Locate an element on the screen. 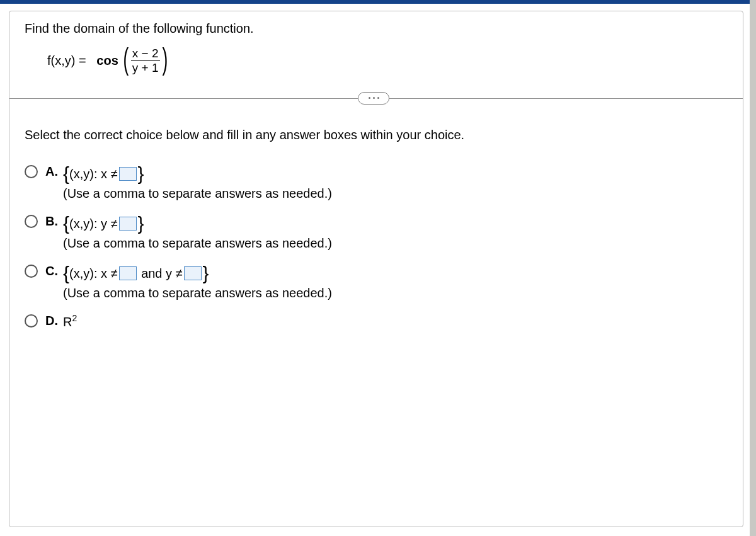 The width and height of the screenshot is (756, 536). choice-a-hint: (Use a comma to separate answers as need… is located at coordinates (198, 194).